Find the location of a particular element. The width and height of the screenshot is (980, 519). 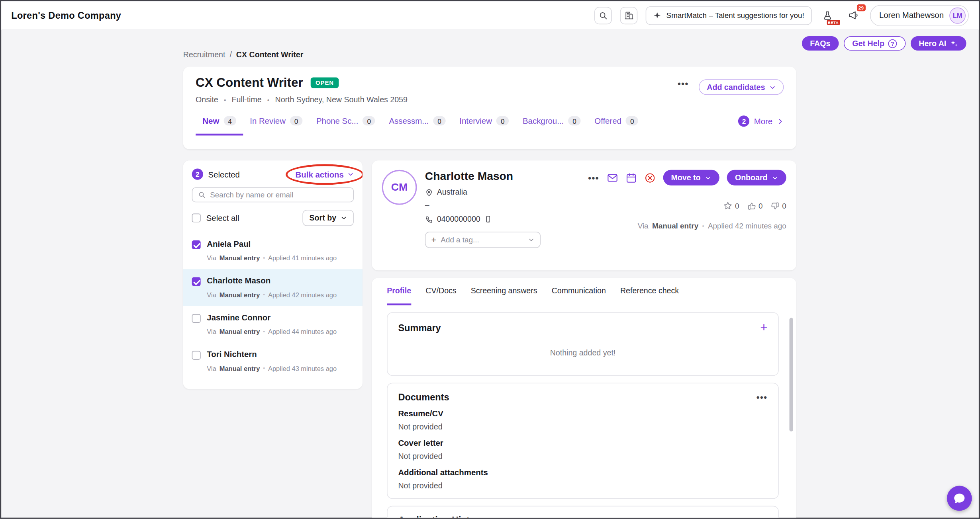

move-to-button: Move to is located at coordinates (691, 178).